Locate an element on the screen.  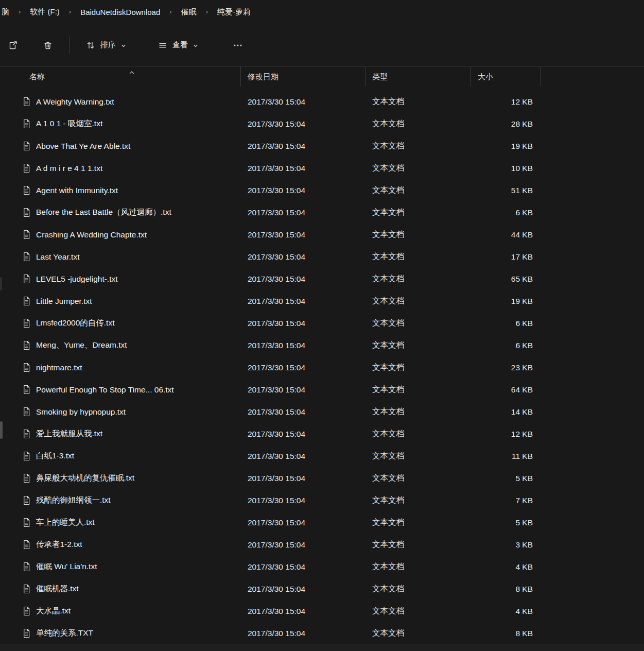
file-name-cell: nightmare.txt is located at coordinates (120, 368).